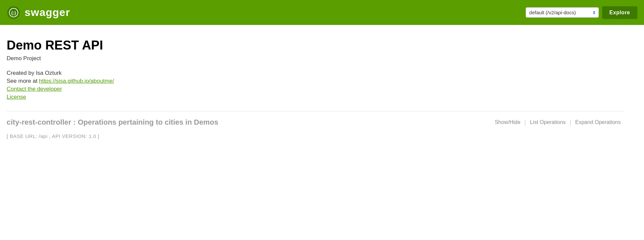  Describe the element at coordinates (562, 13) in the screenshot. I see `api-select-wrapper: default (/v2/api-docs)` at that location.